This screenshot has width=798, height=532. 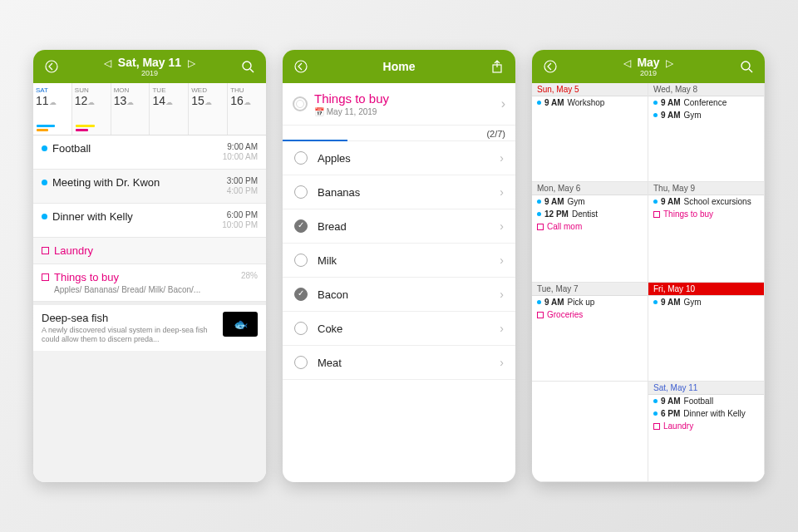 I want to click on checklist-item: Milk›, so click(x=399, y=261).